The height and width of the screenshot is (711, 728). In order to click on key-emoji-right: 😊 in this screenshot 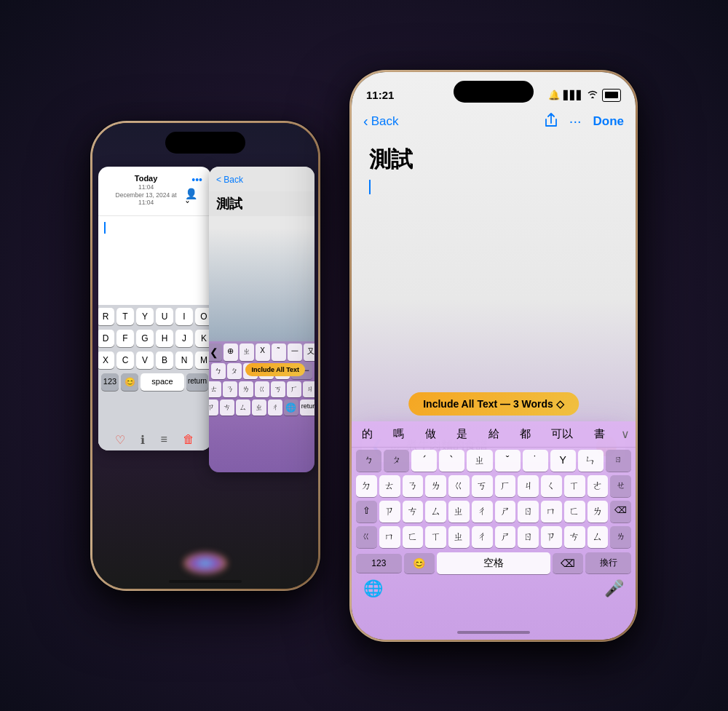, I will do `click(419, 563)`.